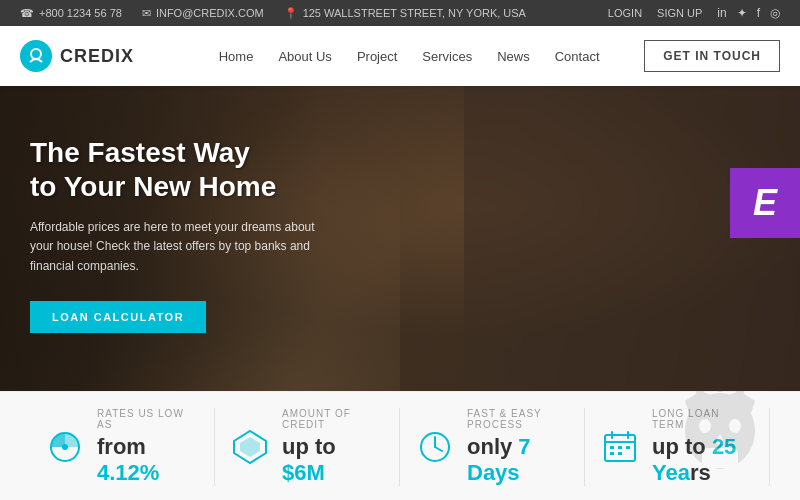 The height and width of the screenshot is (500, 800). What do you see at coordinates (678, 447) in the screenshot?
I see `stat-term: LONG LOAN TERM up to 25 Years` at bounding box center [678, 447].